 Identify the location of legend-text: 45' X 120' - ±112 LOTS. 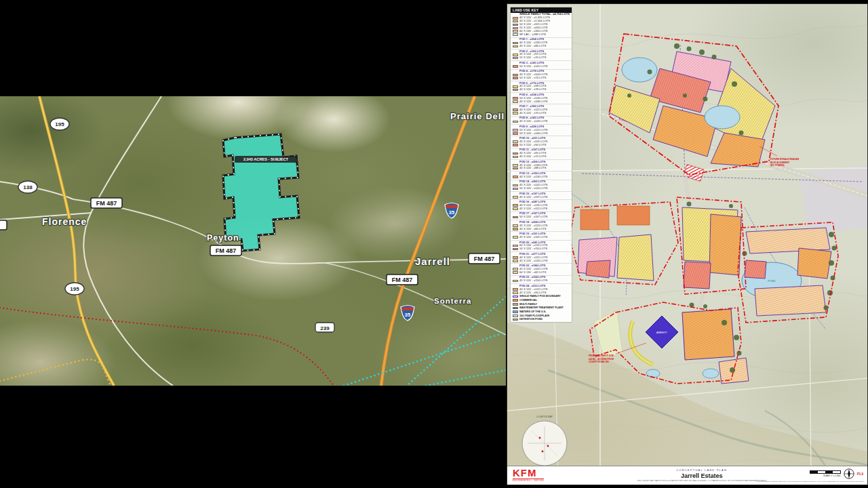
(533, 209).